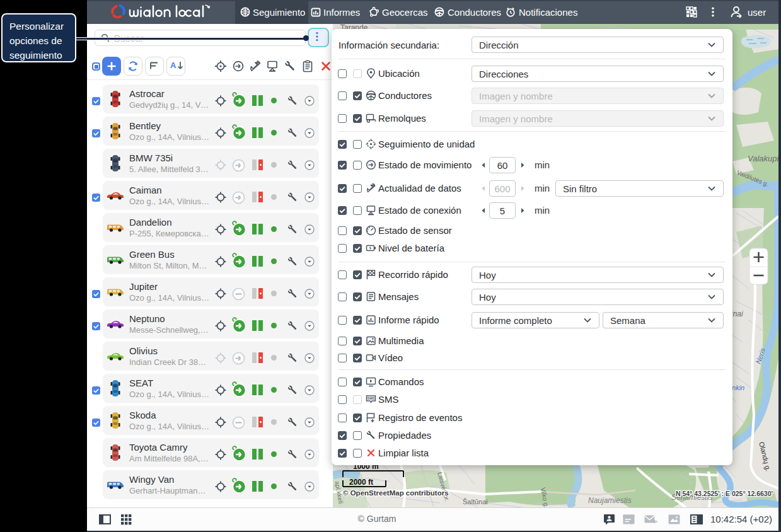 The height and width of the screenshot is (532, 781). Describe the element at coordinates (475, 502) in the screenshot. I see `svg-text: Šaltūnai` at that location.